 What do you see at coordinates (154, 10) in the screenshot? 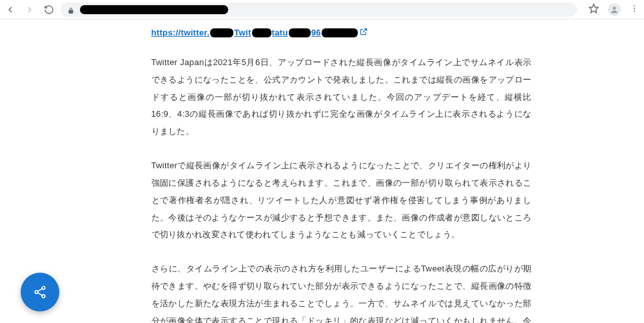
I see `url-redacted` at bounding box center [154, 10].